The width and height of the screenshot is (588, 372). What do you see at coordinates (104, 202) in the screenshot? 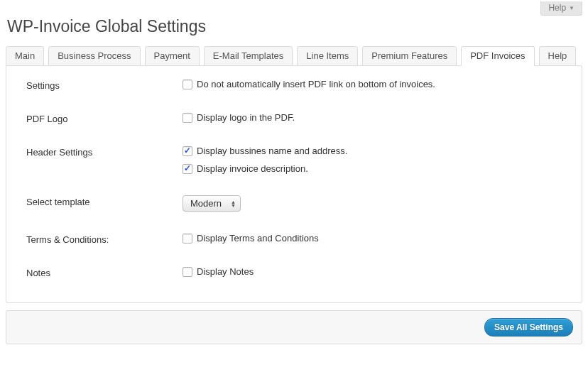
I see `section-title-select-template: Select template` at bounding box center [104, 202].